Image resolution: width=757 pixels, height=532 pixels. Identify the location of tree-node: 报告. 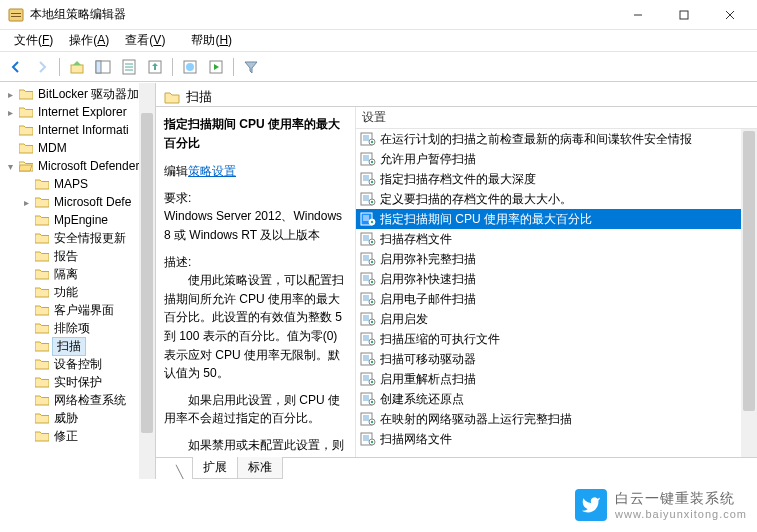
(78, 256).